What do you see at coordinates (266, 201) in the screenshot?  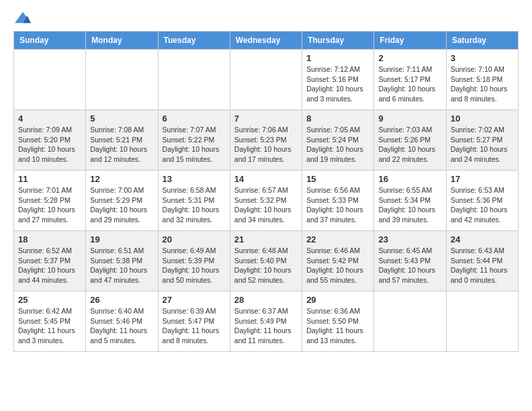 I see `day-cell: 14Sunrise: 6:57 AM Sunset: 5:32 PM Dayli…` at bounding box center [266, 201].